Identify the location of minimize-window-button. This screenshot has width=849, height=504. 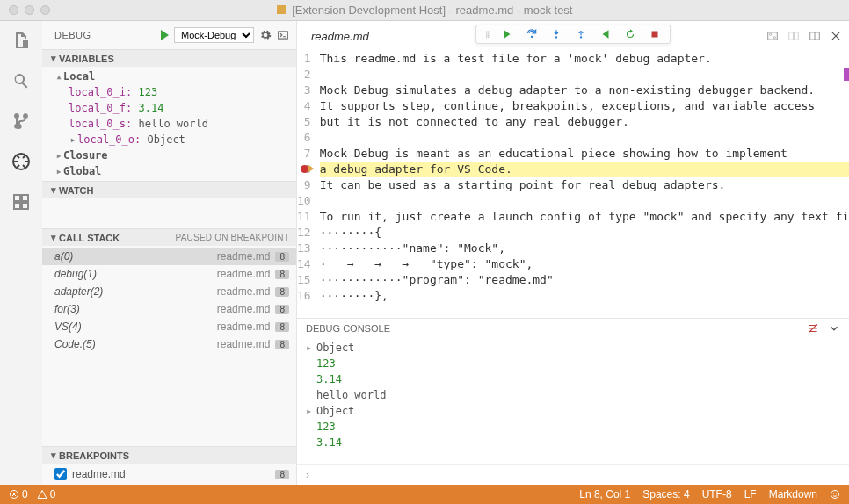
(30, 11).